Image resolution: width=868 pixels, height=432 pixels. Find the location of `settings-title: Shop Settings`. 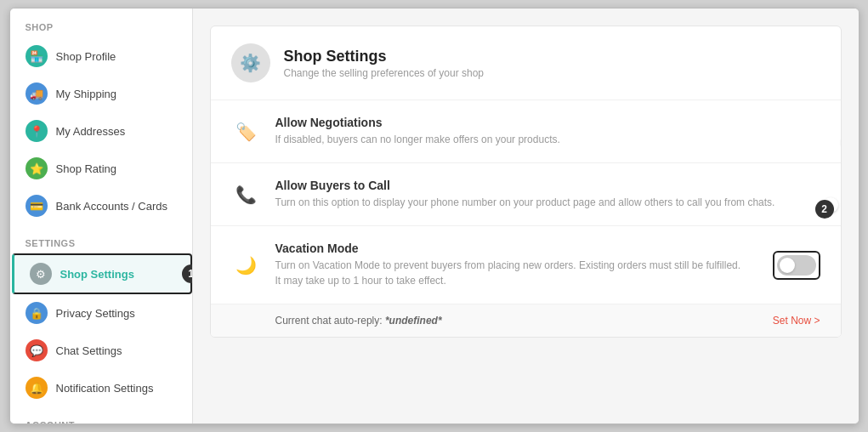

settings-title: Shop Settings is located at coordinates (384, 56).